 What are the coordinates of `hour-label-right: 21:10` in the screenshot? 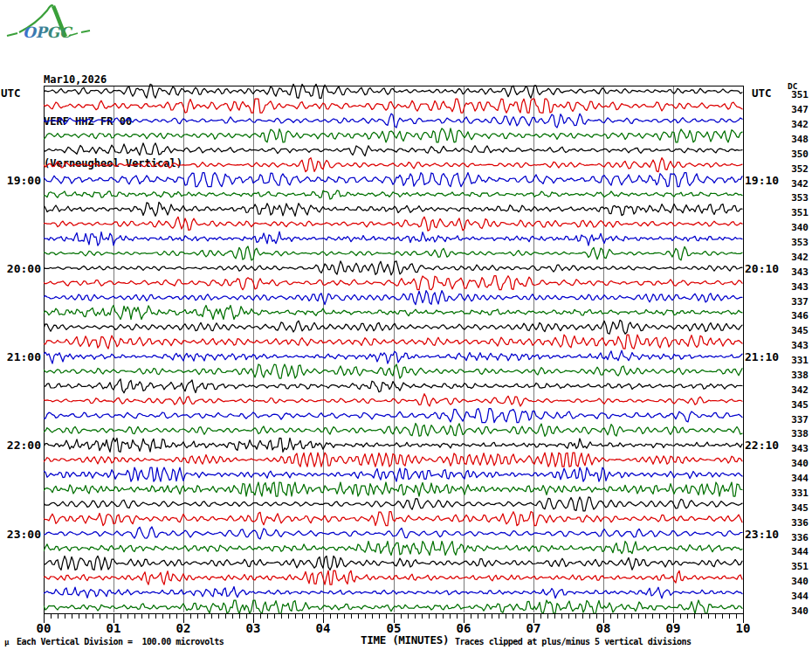 It's located at (761, 356).